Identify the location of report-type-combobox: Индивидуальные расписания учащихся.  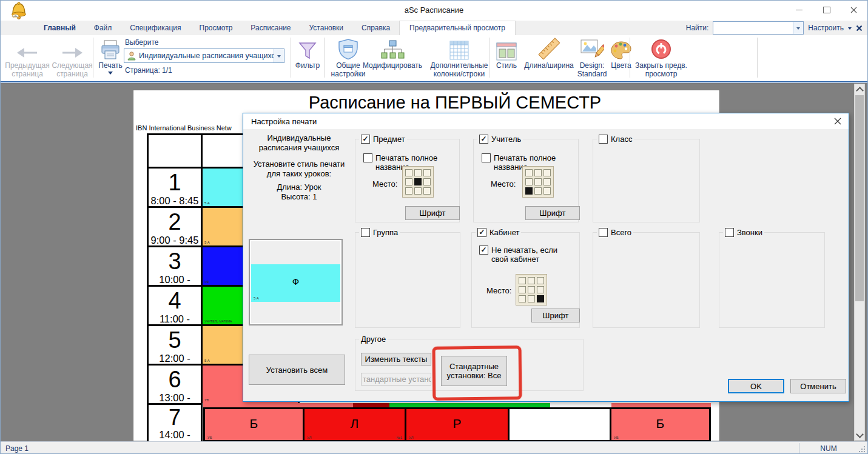
(204, 56).